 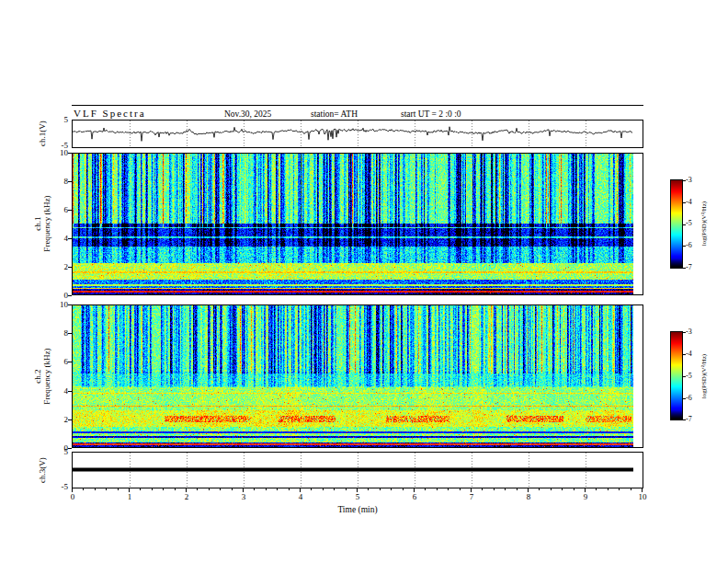 What do you see at coordinates (110, 113) in the screenshot?
I see `figure-title: VLF Spectra` at bounding box center [110, 113].